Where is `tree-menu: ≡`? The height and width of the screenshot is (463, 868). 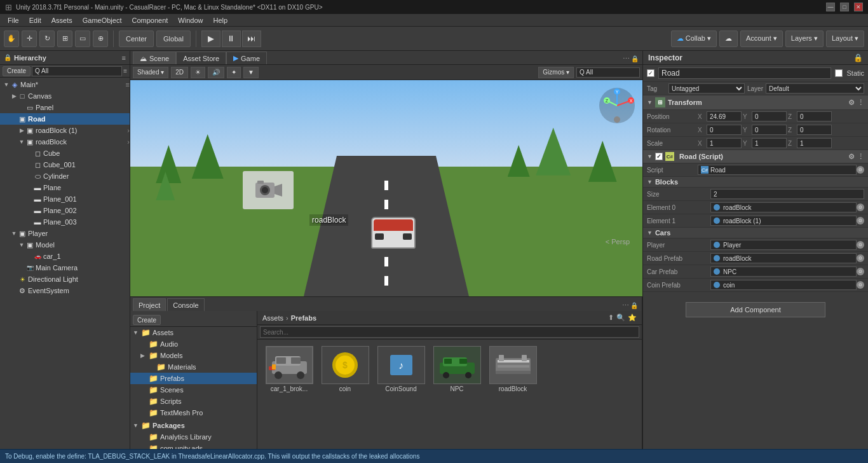 tree-menu: ≡ is located at coordinates (128, 85).